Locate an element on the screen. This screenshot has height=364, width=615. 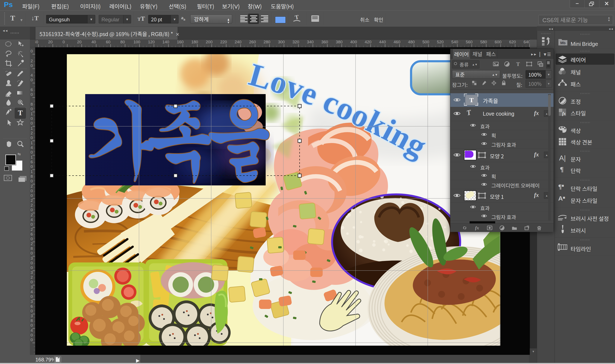
svg-text: 280 is located at coordinates (267, 42).